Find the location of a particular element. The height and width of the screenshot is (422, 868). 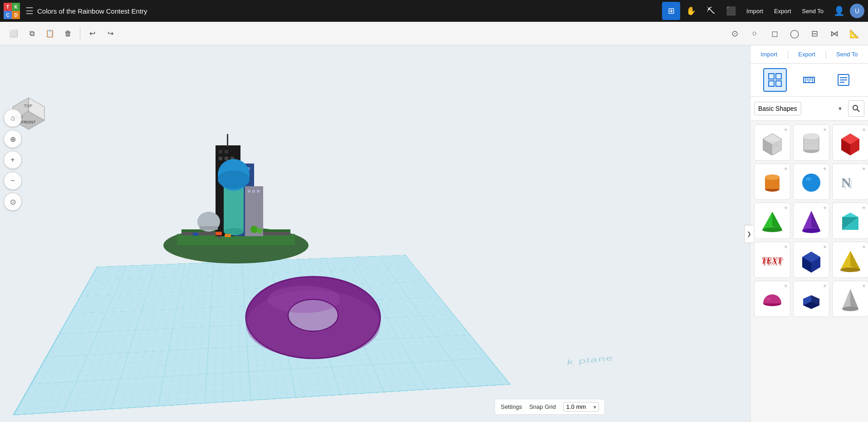

shape-item-yellow-pyramid: ★ is located at coordinates (850, 260).